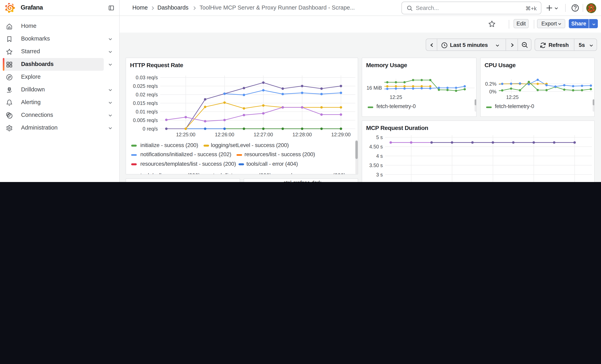 Image resolution: width=601 pixels, height=364 pixels. Describe the element at coordinates (493, 92) in the screenshot. I see `svg-text: 0%` at that location.